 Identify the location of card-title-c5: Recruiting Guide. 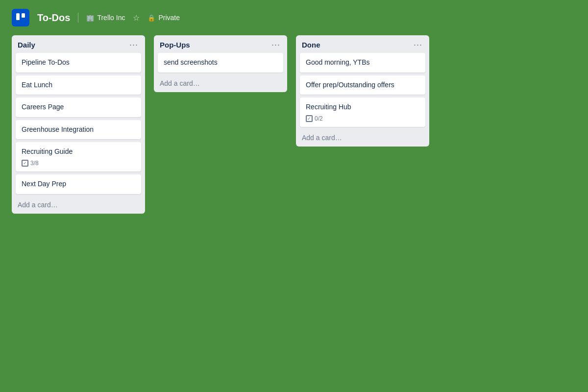
(47, 151).